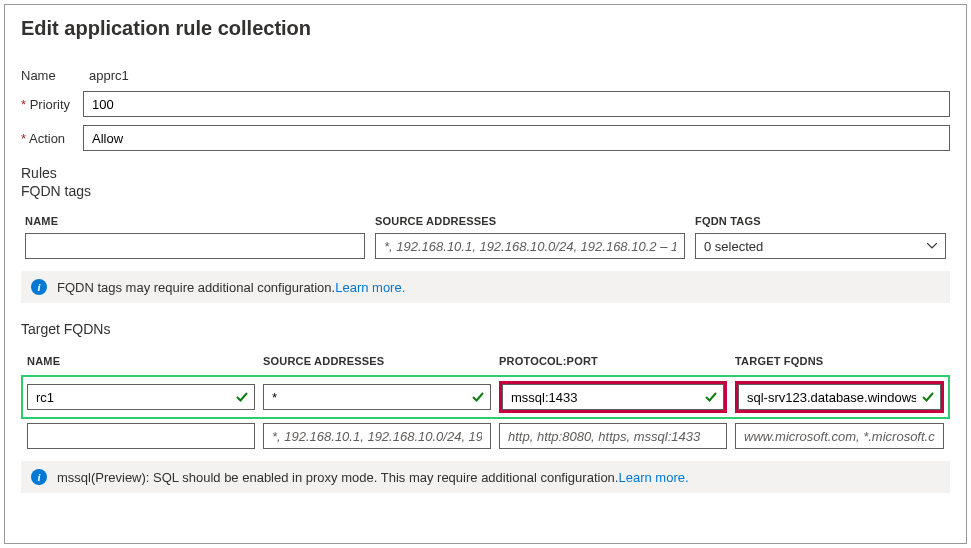  I want to click on target-fqdns-info-text: mssql(Preview): SQL should be enabled in…, so click(338, 478).